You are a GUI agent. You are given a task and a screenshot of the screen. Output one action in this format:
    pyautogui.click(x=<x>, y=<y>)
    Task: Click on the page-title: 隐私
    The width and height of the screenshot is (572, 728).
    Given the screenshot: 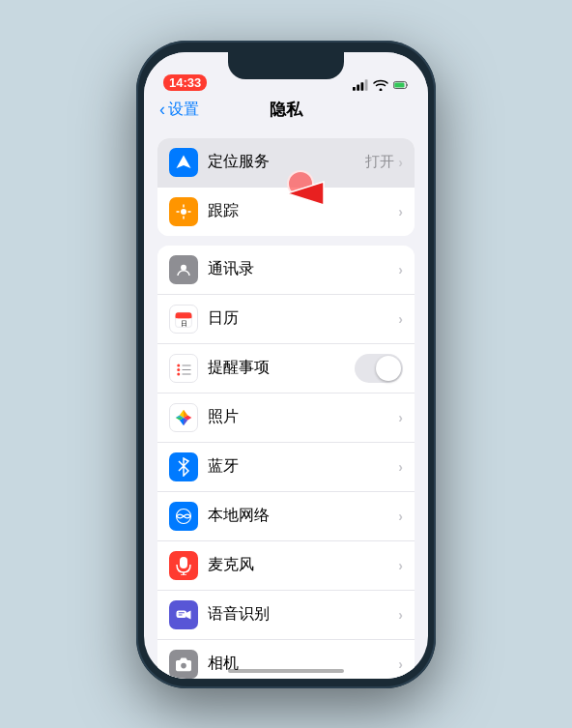 What is the action you would take?
    pyautogui.click(x=286, y=110)
    